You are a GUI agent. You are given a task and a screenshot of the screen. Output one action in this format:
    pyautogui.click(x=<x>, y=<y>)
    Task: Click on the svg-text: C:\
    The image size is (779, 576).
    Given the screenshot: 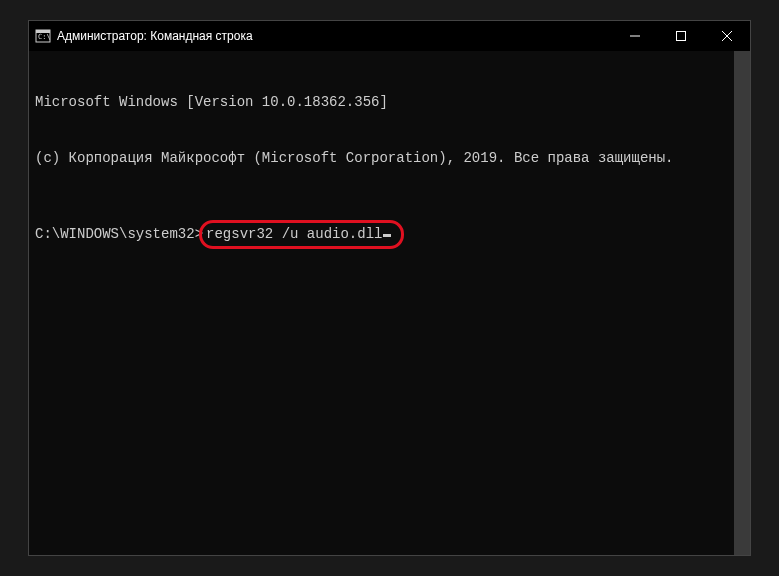 What is the action you would take?
    pyautogui.click(x=44, y=37)
    